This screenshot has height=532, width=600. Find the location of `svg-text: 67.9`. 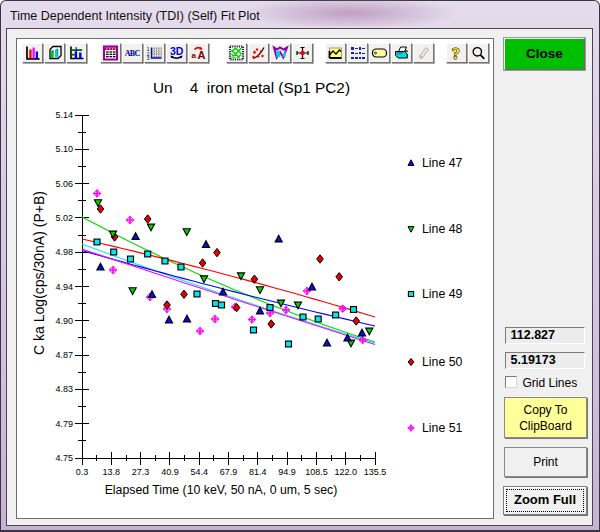

svg-text: 67.9 is located at coordinates (229, 472).